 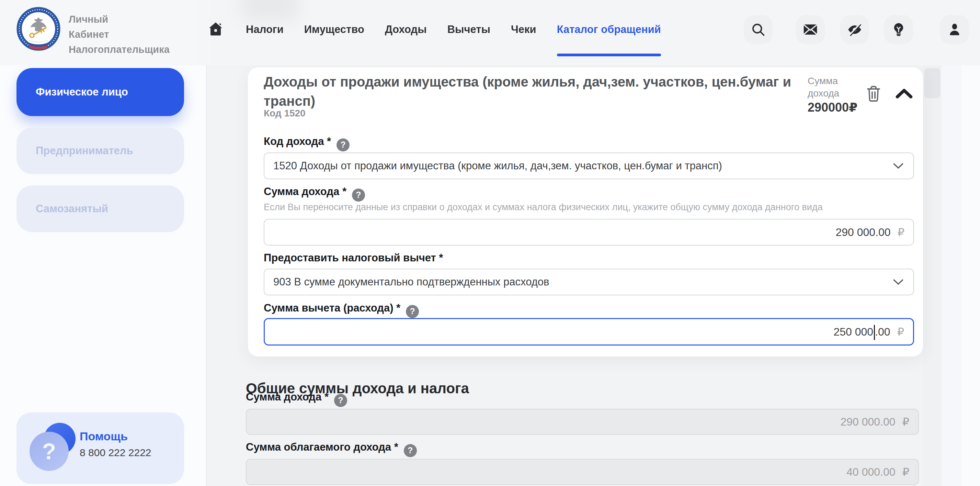 What do you see at coordinates (828, 88) in the screenshot?
I see `income-sum-caption: Сумма дохода` at bounding box center [828, 88].